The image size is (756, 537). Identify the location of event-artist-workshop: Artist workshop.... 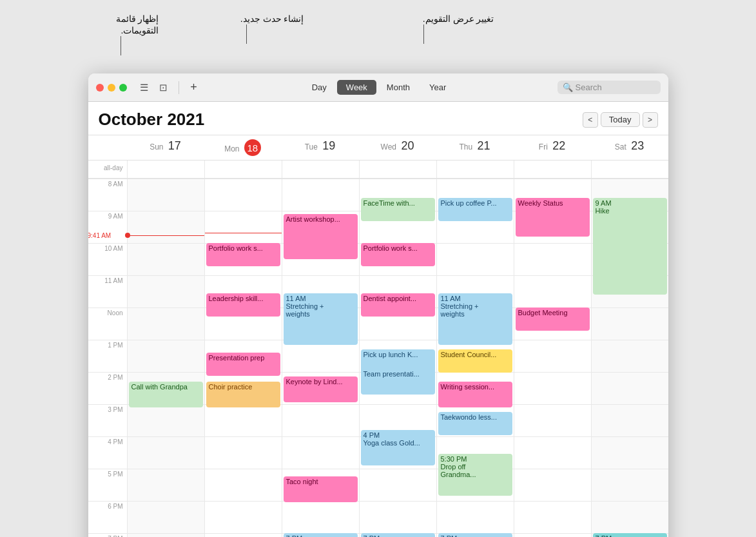
(321, 237).